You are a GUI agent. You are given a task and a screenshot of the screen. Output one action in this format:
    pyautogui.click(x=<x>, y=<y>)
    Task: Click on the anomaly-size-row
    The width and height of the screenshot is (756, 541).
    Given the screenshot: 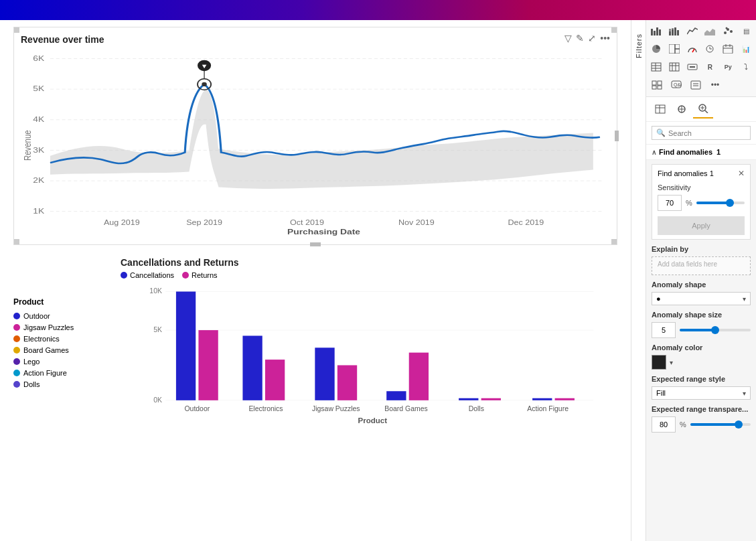 What is the action you would take?
    pyautogui.click(x=701, y=330)
    